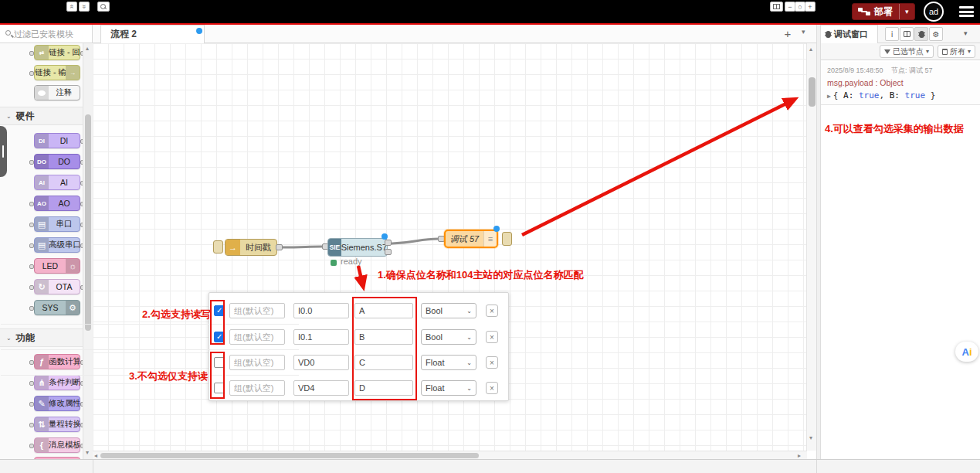 Image resolution: width=980 pixels, height=473 pixels. Describe the element at coordinates (321, 311) in the screenshot. I see `row1-address-input` at that location.